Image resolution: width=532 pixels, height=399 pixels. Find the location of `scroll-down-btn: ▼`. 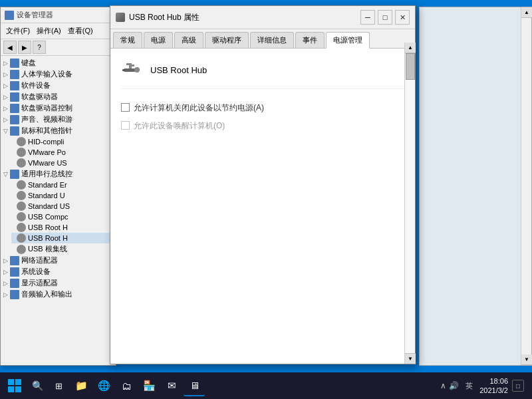

scroll-down-btn: ▼ is located at coordinates (527, 360).